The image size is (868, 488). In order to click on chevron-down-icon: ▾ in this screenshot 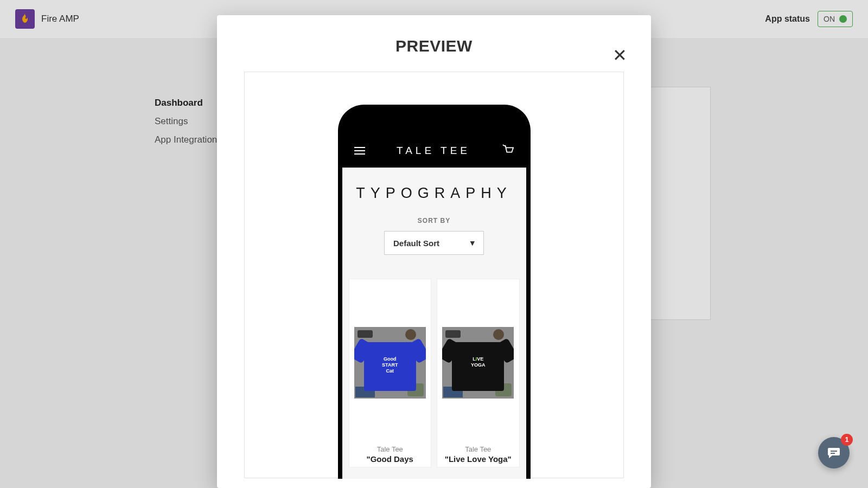, I will do `click(473, 243)`.